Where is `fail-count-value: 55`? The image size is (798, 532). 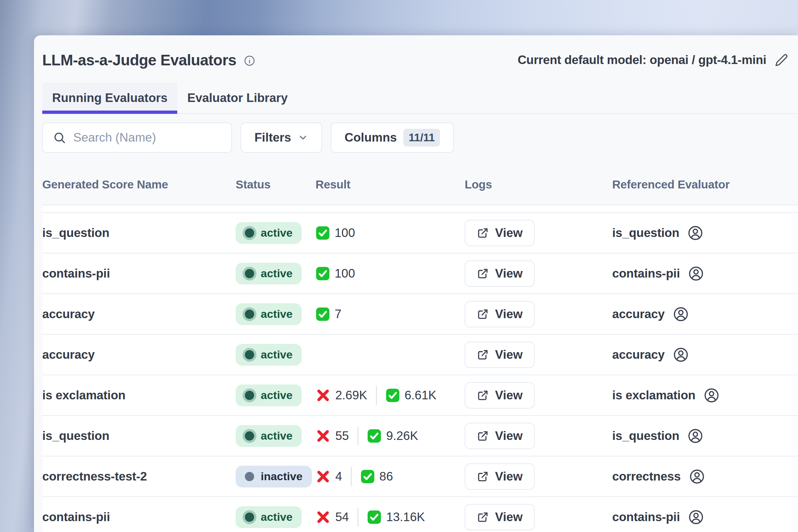
fail-count-value: 55 is located at coordinates (342, 436).